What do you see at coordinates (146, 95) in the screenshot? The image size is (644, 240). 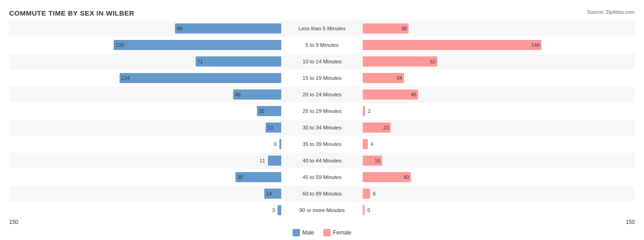 I see `left-section: 40` at bounding box center [146, 95].